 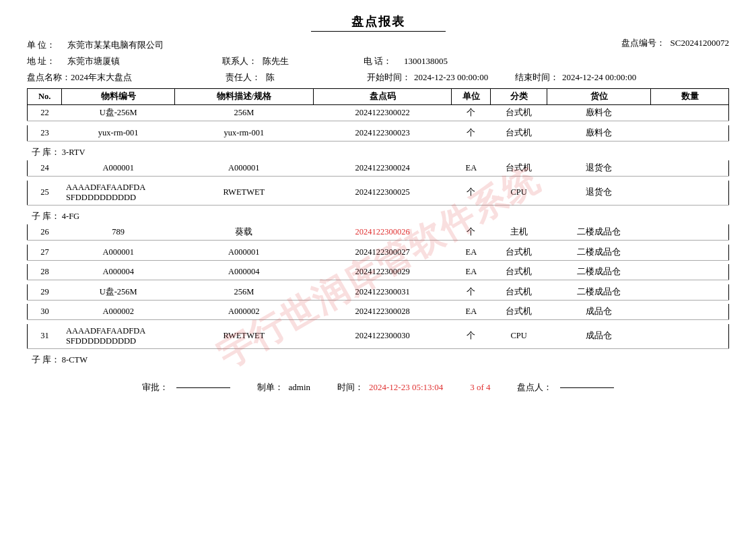 What do you see at coordinates (378, 312) in the screenshot?
I see `table-row: 30A000002A0000022024122300028EA台式机成品仓` at bounding box center [378, 312].